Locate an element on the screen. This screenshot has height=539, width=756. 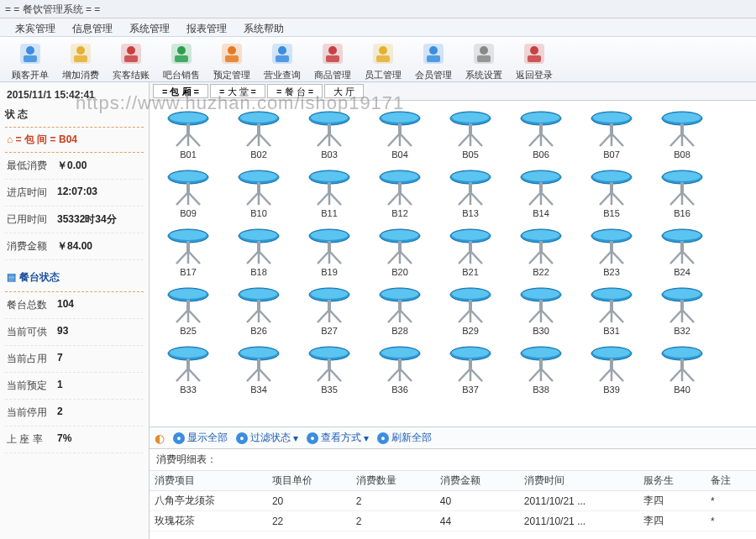
table-item: B09 is located at coordinates (188, 194).